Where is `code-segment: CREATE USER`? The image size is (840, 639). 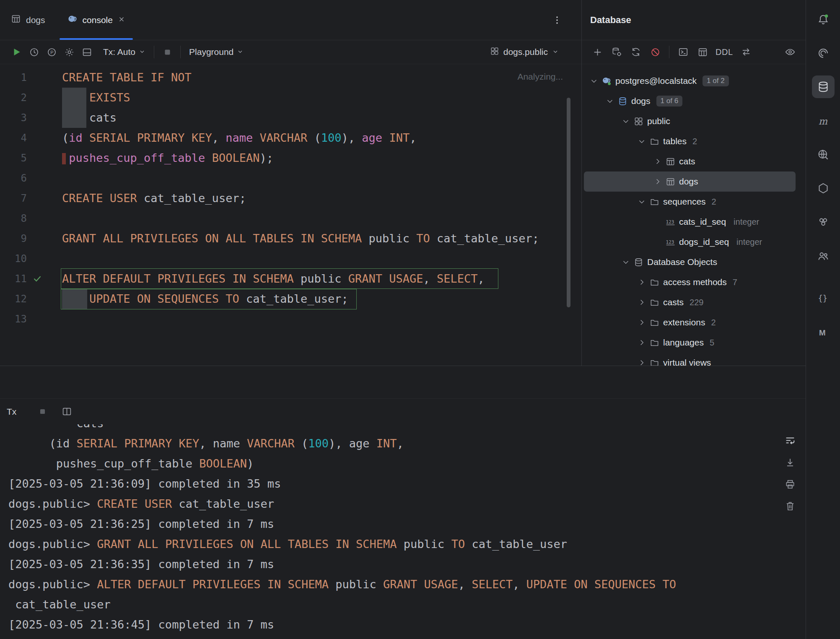 code-segment: CREATE USER is located at coordinates (134, 504).